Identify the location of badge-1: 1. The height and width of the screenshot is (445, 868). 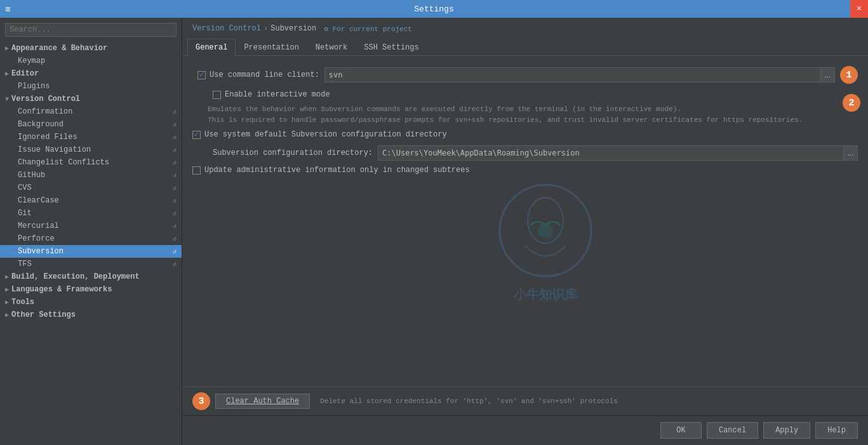
(849, 75).